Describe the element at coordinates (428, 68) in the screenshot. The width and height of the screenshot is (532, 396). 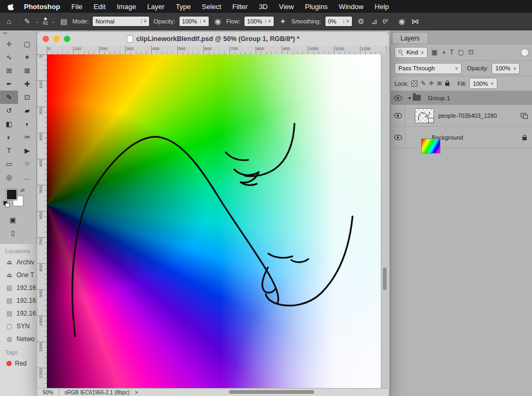
I see `blend-mode-select: Pass Through ∨` at that location.